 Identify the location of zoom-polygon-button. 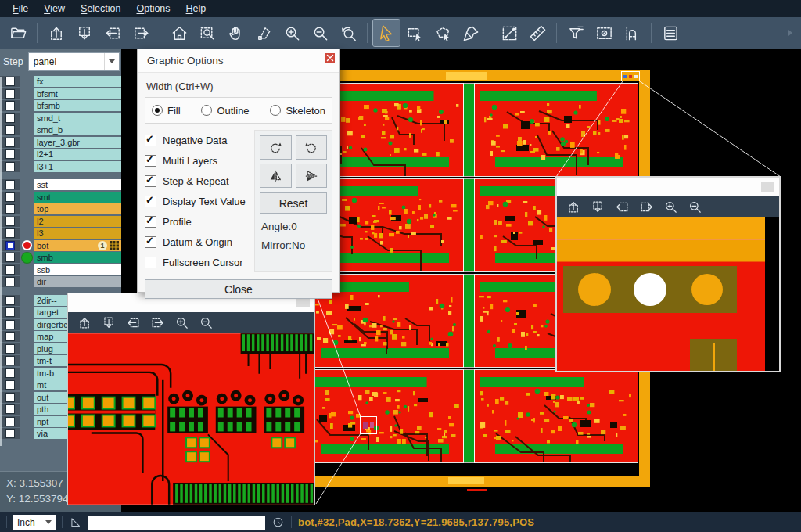
(264, 33).